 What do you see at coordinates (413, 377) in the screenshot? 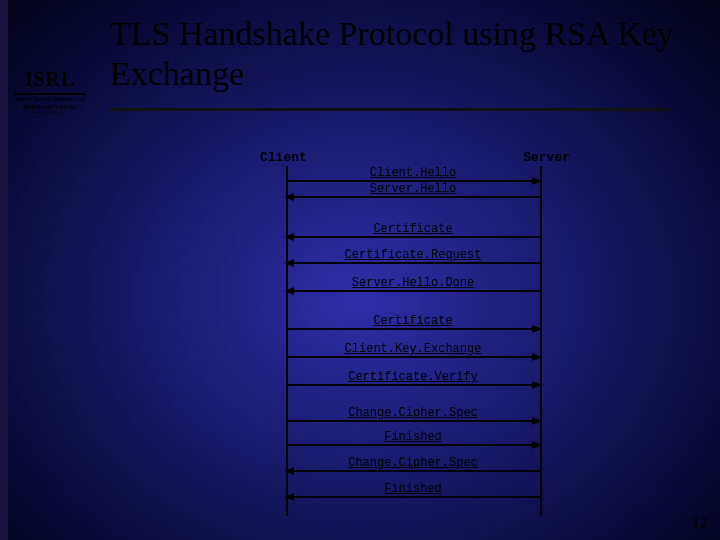
I see `message-label: Certificate.Verify` at bounding box center [413, 377].